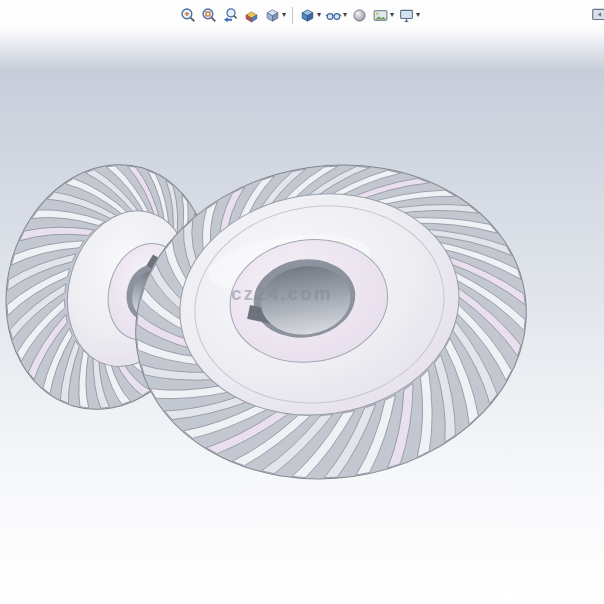  What do you see at coordinates (406, 16) in the screenshot?
I see `view-settings-icon` at bounding box center [406, 16].